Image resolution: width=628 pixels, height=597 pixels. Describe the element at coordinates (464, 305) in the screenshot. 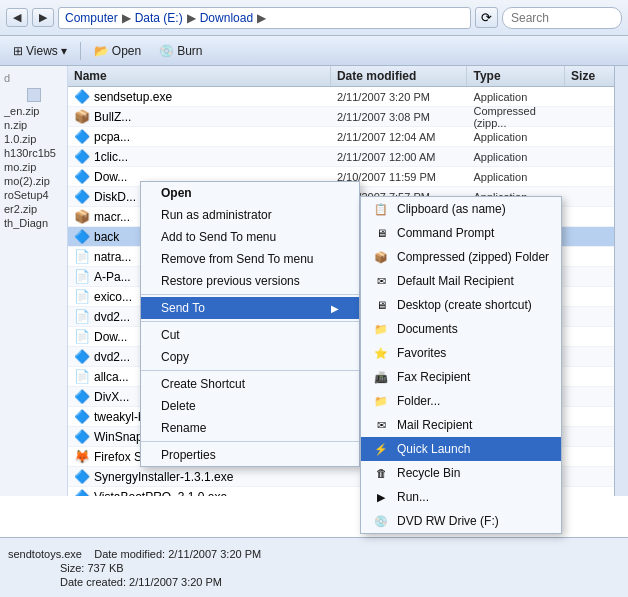

I see `submenu-label: Desktop (create shortcut)` at that location.